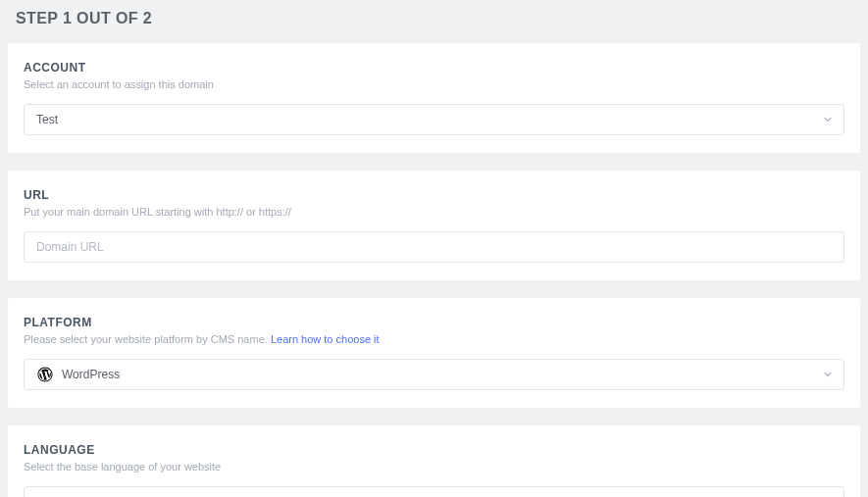 The image size is (868, 497). Describe the element at coordinates (434, 450) in the screenshot. I see `language-label: LANGUAGE` at that location.